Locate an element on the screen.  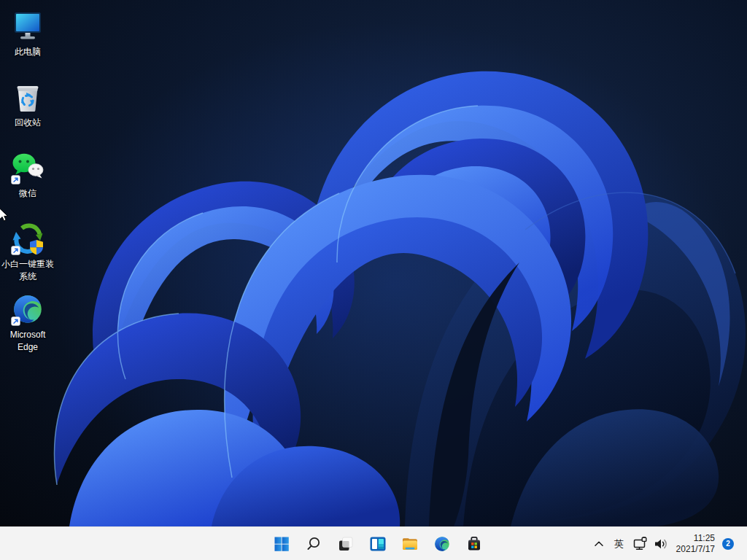
ime-label: 英 is located at coordinates (619, 544).